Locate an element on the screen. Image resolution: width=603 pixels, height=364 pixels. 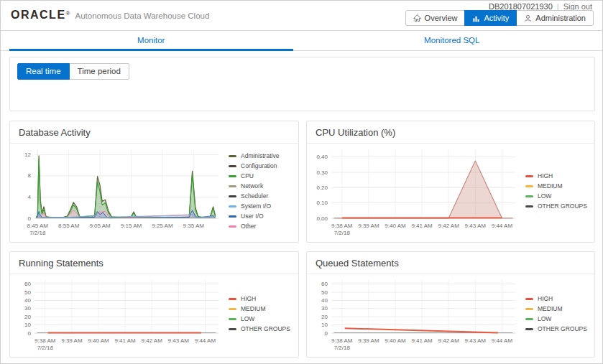
svg-text: 9:25 AM is located at coordinates (162, 225).